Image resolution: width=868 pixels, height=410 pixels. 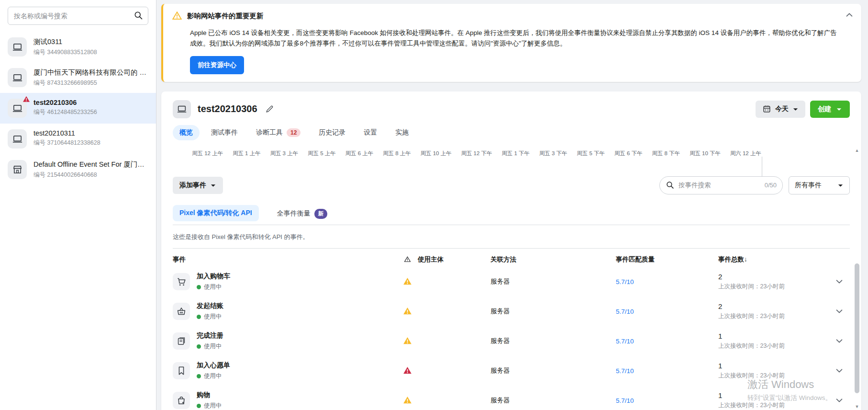 I want to click on tab-history: 历史记录, so click(x=332, y=133).